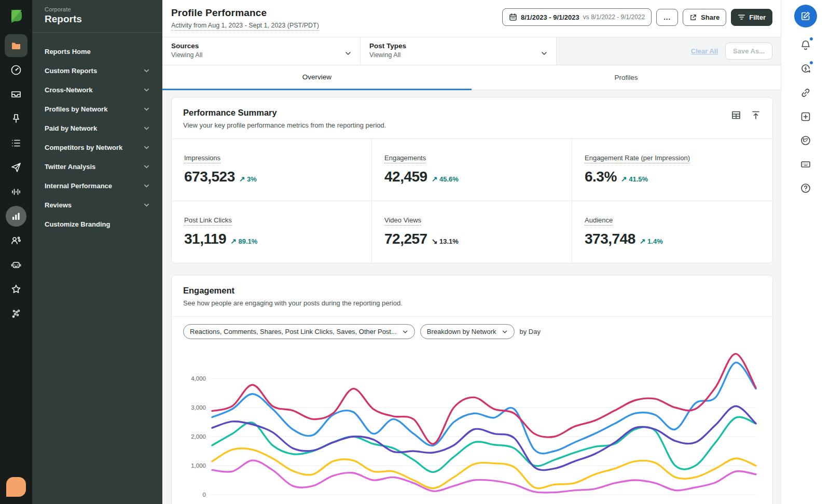 The image size is (830, 504). What do you see at coordinates (98, 205) in the screenshot?
I see `sidebar-item-reviews: Reviews` at bounding box center [98, 205].